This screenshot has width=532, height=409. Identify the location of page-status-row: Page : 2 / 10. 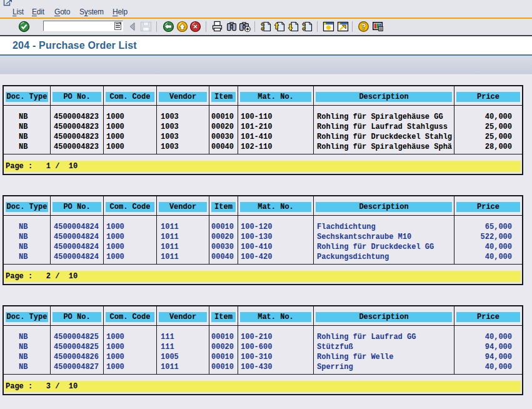
(263, 281).